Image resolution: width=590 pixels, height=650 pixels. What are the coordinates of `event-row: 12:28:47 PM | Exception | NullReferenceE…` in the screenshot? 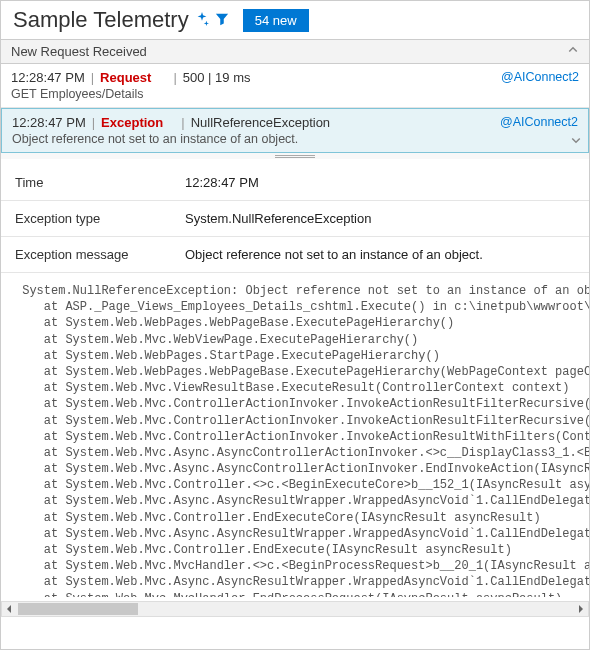 It's located at (295, 130).